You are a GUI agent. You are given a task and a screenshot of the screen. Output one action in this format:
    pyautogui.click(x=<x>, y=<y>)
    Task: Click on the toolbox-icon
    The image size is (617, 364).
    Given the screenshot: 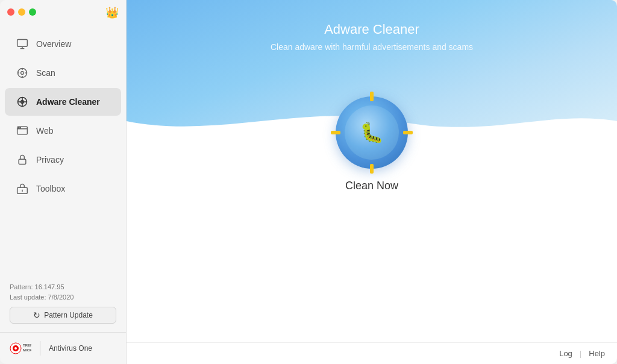 What is the action you would take?
    pyautogui.click(x=22, y=189)
    